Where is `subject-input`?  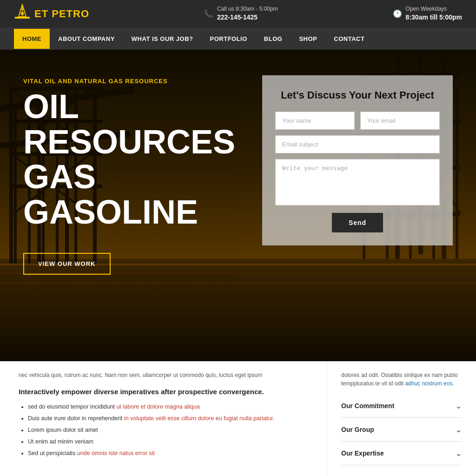
subject-input is located at coordinates (357, 144).